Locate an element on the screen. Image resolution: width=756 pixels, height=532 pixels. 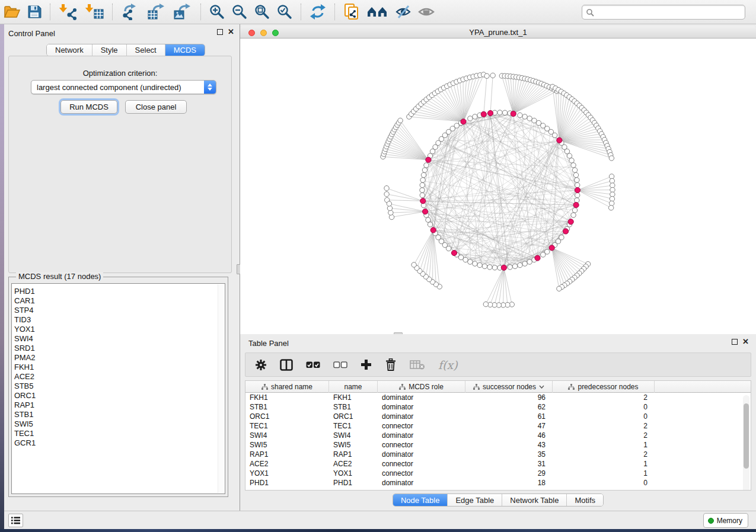
mcds-result-item: SWI5 is located at coordinates (120, 424).